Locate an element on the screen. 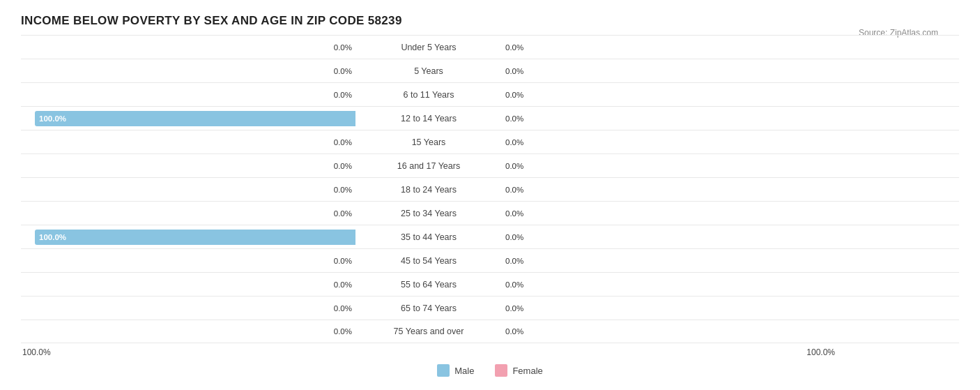 This screenshot has width=980, height=390. female-legend-label: Female is located at coordinates (527, 371).